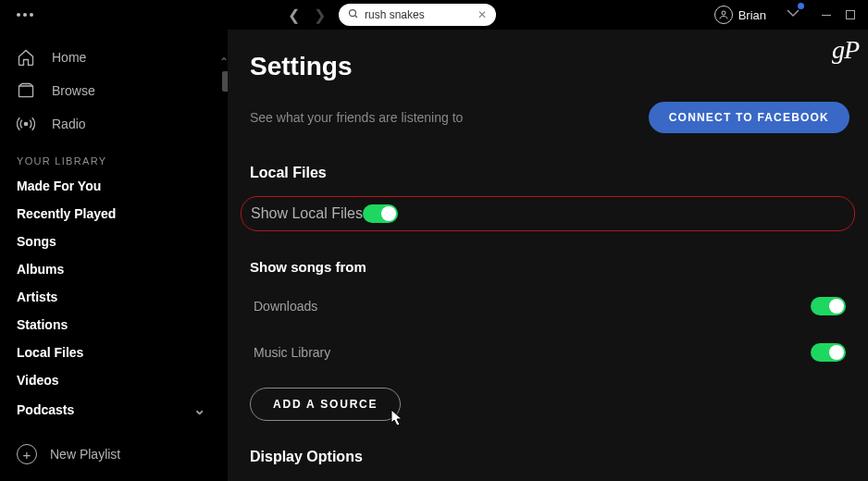 The width and height of the screenshot is (868, 481). I want to click on sidebar-item-stations: Stations, so click(114, 325).